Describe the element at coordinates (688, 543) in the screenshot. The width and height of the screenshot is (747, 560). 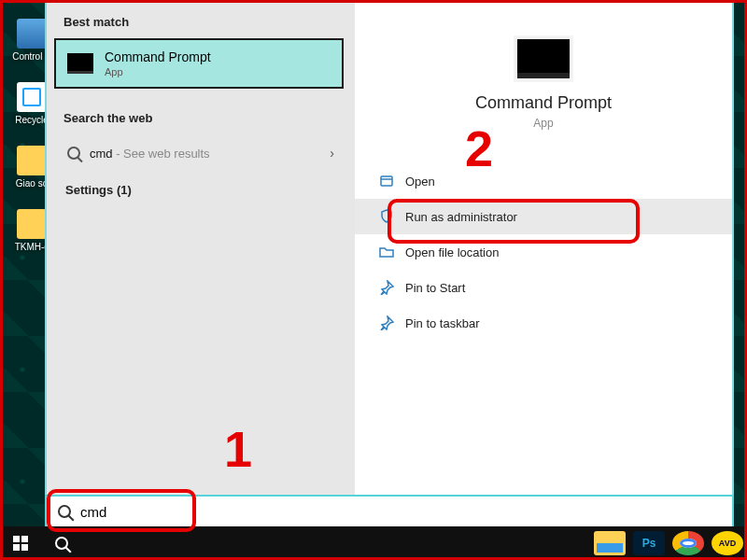
I see `taskbar-app-chrome` at that location.